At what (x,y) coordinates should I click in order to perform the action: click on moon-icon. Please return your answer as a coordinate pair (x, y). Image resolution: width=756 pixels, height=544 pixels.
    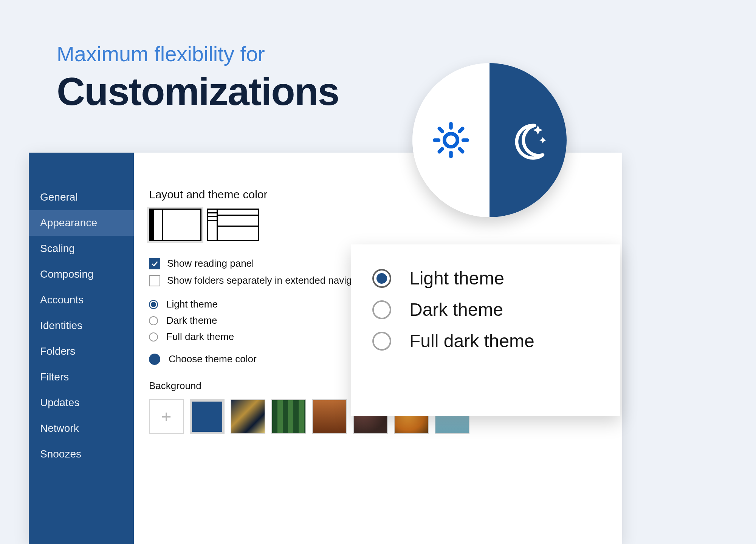
    Looking at the image, I should click on (528, 140).